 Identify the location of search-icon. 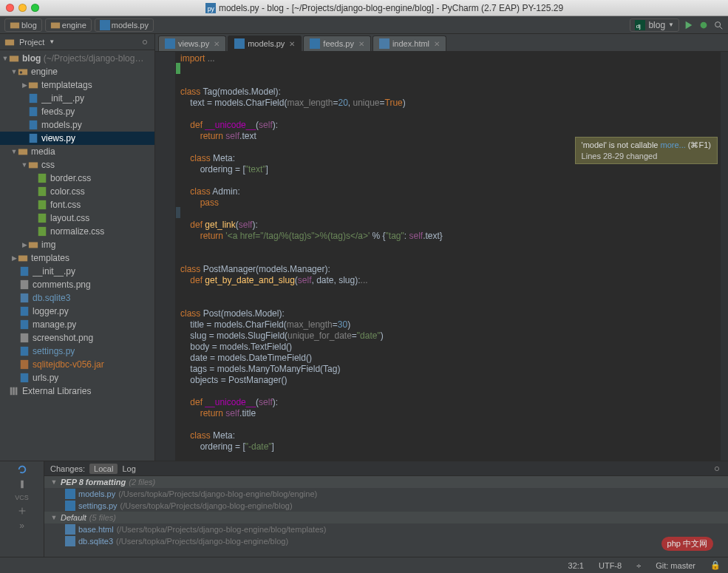
(718, 25).